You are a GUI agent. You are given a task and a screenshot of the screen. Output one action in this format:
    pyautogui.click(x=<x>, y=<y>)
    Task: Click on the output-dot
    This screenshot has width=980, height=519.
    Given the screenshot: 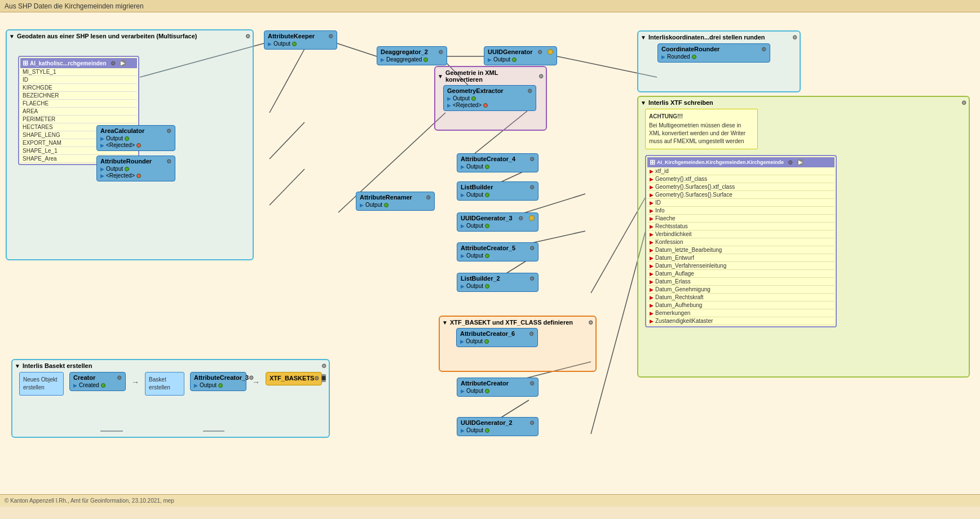 What is the action you would take?
    pyautogui.click(x=386, y=205)
    